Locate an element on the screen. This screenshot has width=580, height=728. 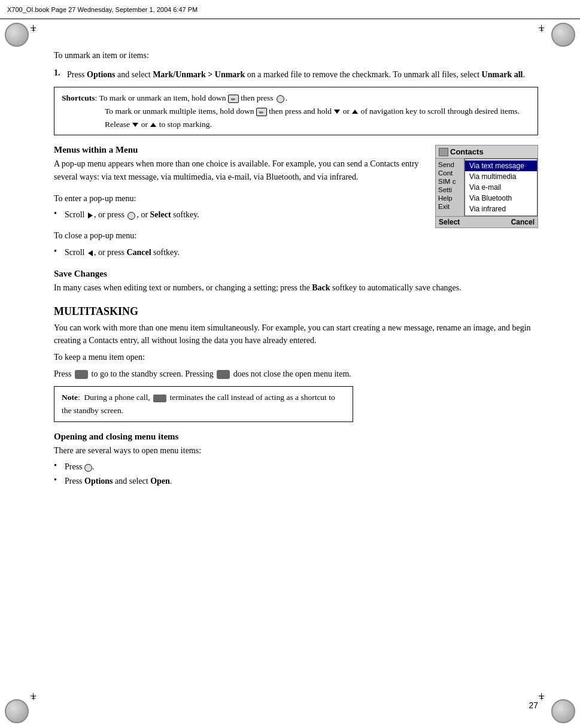
shortcut-box: Shortcuts: To mark or unmark an item, ho… is located at coordinates (296, 111).